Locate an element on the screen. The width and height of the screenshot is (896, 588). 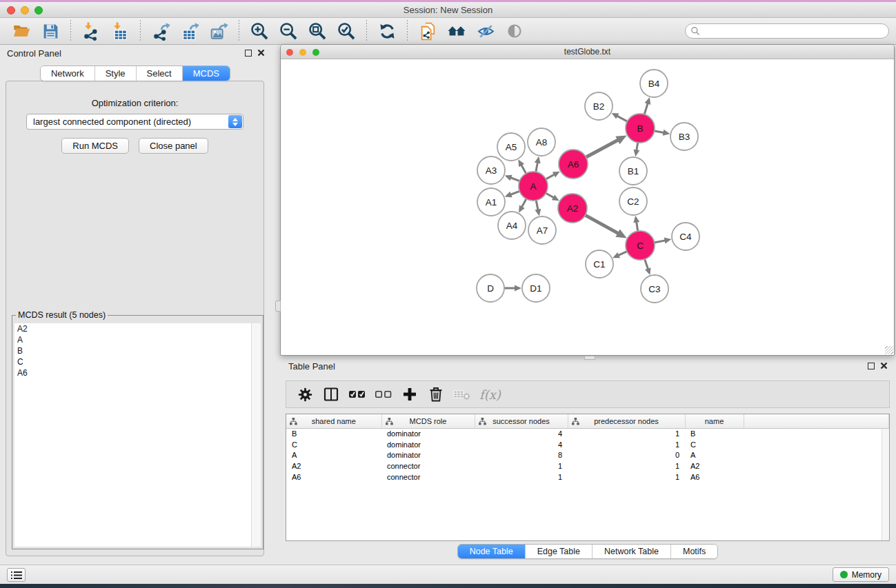
delete-column-trash-icon is located at coordinates (436, 394).